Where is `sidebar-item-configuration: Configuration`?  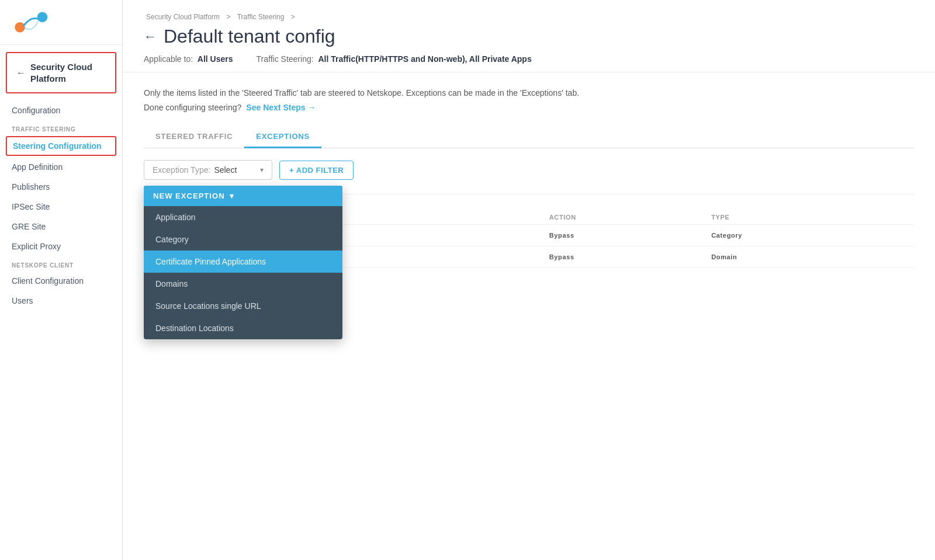
sidebar-item-configuration: Configuration is located at coordinates (61, 110).